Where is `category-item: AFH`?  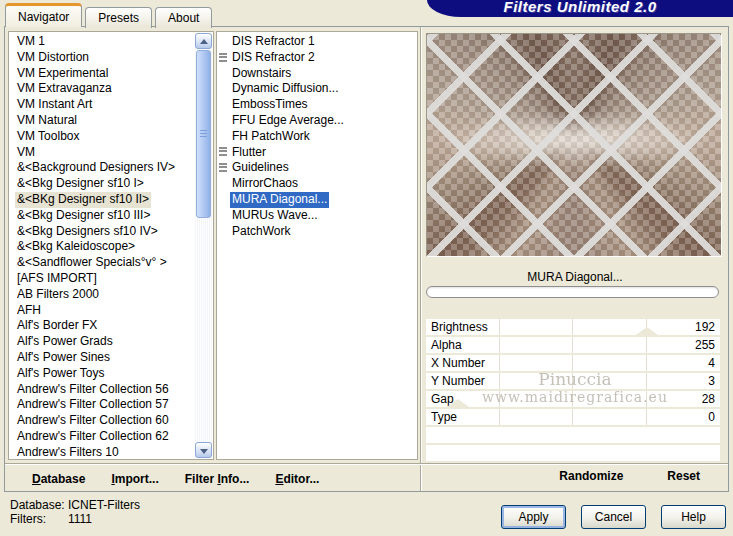
category-item: AFH is located at coordinates (102, 311).